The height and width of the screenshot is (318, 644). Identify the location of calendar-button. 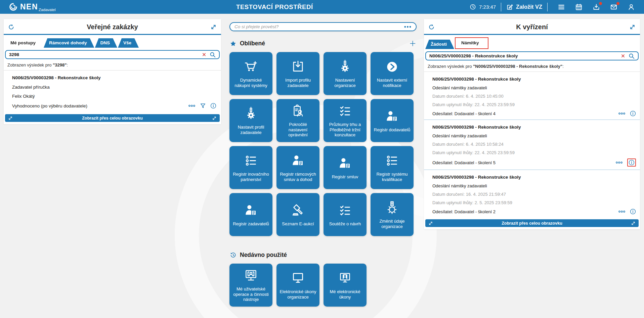
(579, 7).